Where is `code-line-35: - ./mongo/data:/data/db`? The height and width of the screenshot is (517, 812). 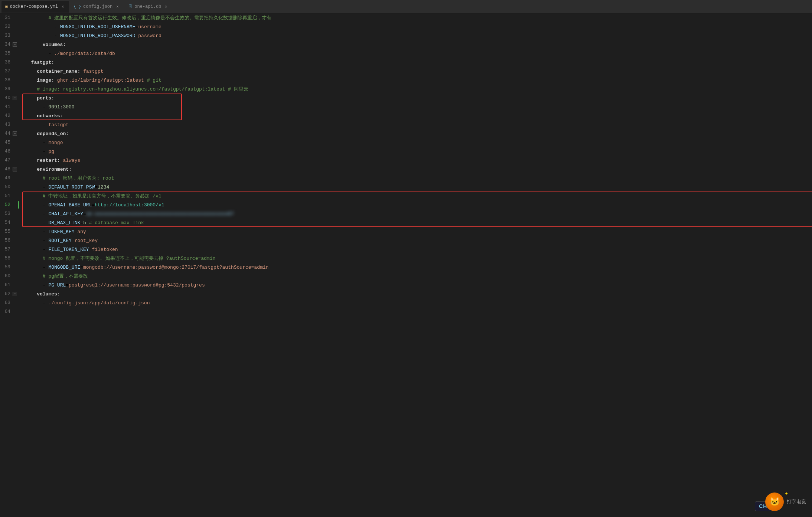
code-line-35: - ./mongo/data:/data/db is located at coordinates (419, 53).